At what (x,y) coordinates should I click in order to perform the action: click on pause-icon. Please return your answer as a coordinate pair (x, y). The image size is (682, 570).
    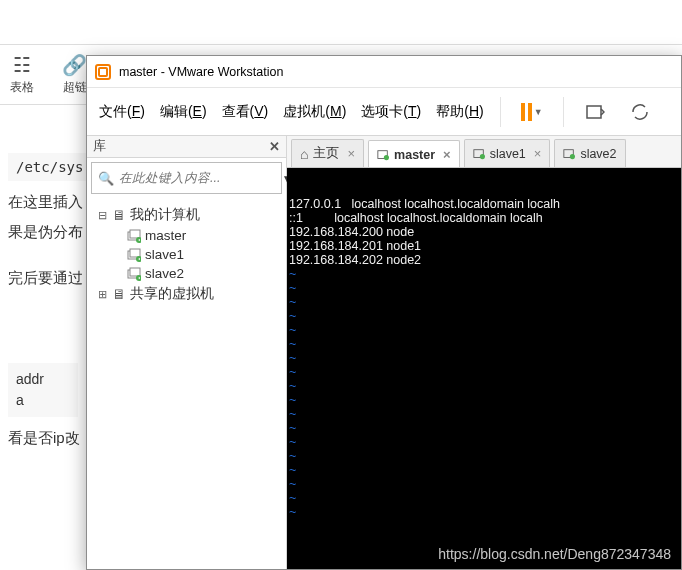
    Looking at the image, I should click on (526, 112).